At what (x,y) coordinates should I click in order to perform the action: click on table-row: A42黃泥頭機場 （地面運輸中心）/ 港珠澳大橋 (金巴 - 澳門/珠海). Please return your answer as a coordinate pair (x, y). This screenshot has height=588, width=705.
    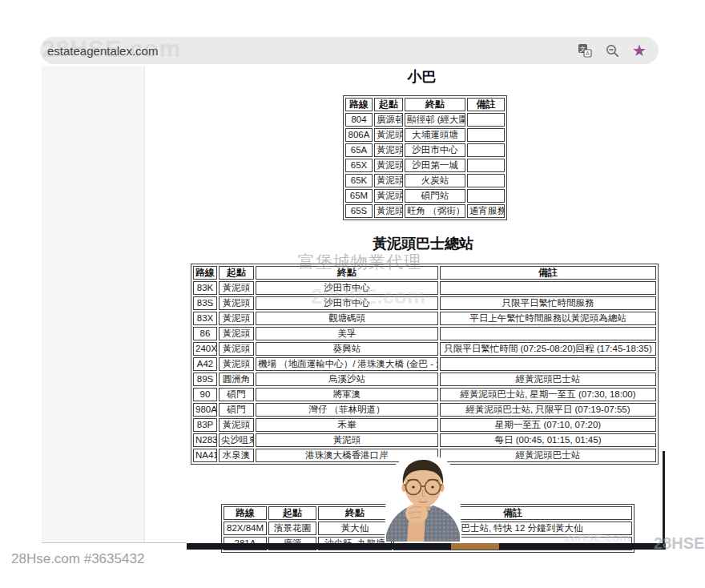
    Looking at the image, I should click on (425, 364).